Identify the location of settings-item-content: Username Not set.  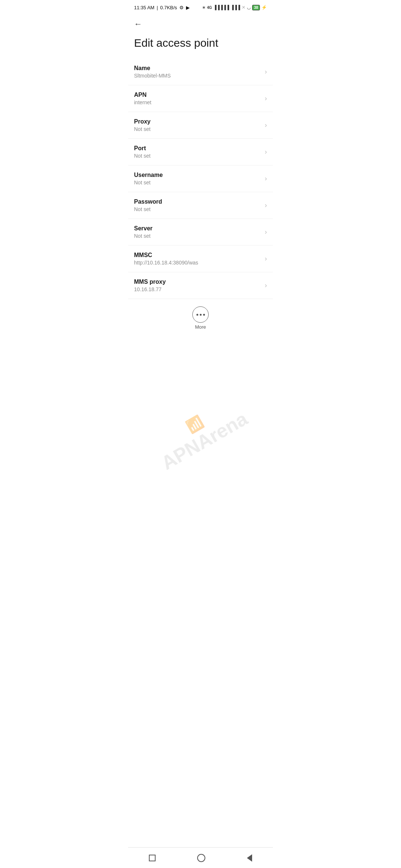
(198, 179).